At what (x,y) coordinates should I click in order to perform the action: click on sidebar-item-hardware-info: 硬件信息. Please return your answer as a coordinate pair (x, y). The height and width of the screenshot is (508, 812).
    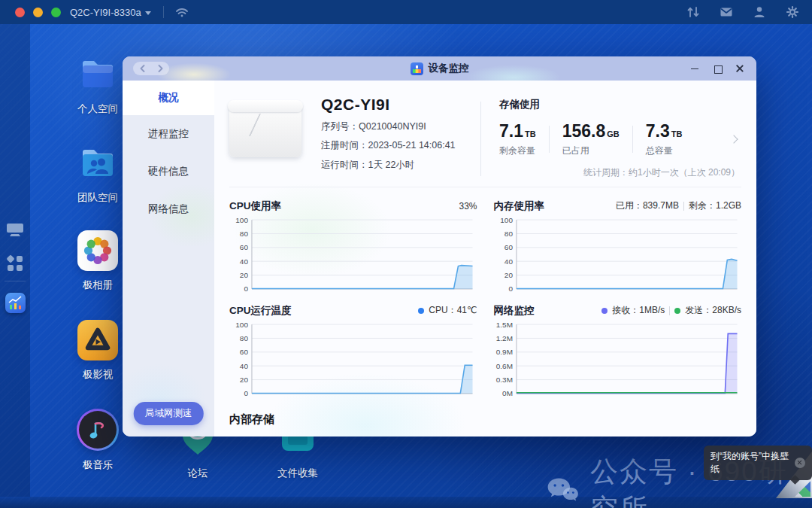
    Looking at the image, I should click on (168, 172).